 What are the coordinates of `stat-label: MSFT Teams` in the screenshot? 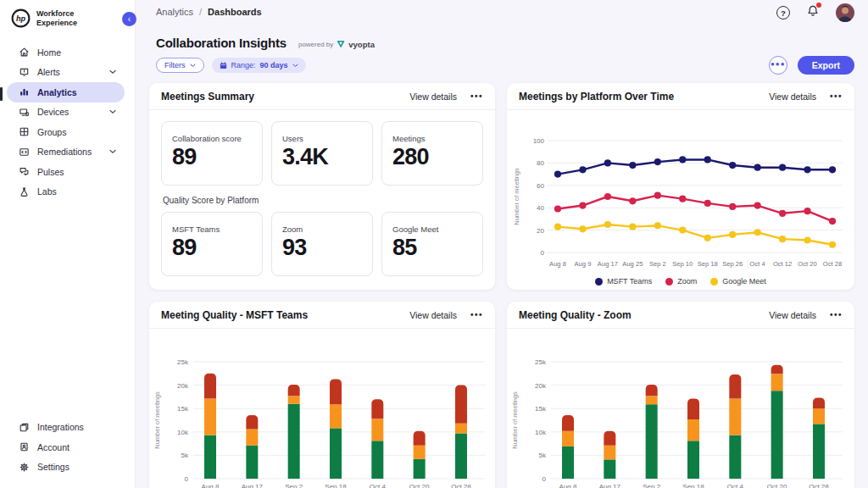 It's located at (212, 229).